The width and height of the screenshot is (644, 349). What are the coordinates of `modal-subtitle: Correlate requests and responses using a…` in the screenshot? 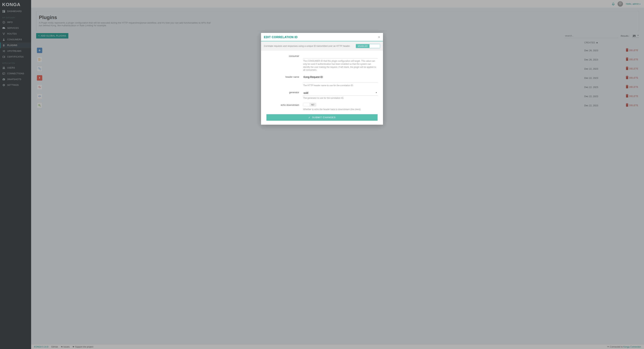 It's located at (307, 46).